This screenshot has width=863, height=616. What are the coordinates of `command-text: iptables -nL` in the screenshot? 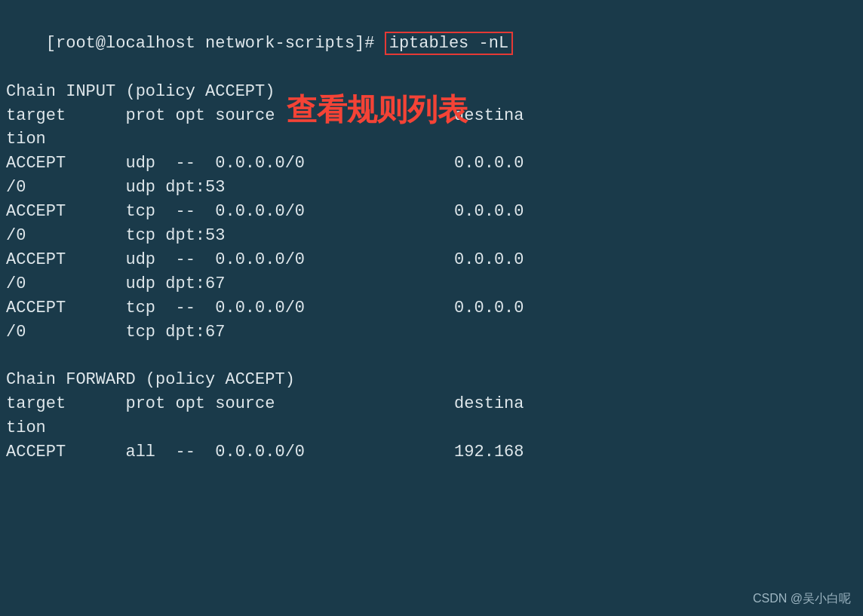 It's located at (449, 44).